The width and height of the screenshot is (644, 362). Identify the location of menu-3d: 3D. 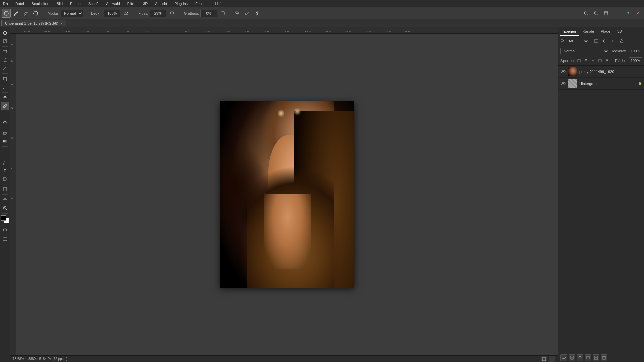
(145, 4).